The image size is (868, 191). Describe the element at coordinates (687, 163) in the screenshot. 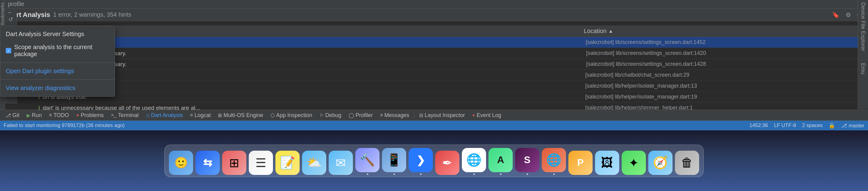

I see `dock-item-trash: 🗑` at that location.